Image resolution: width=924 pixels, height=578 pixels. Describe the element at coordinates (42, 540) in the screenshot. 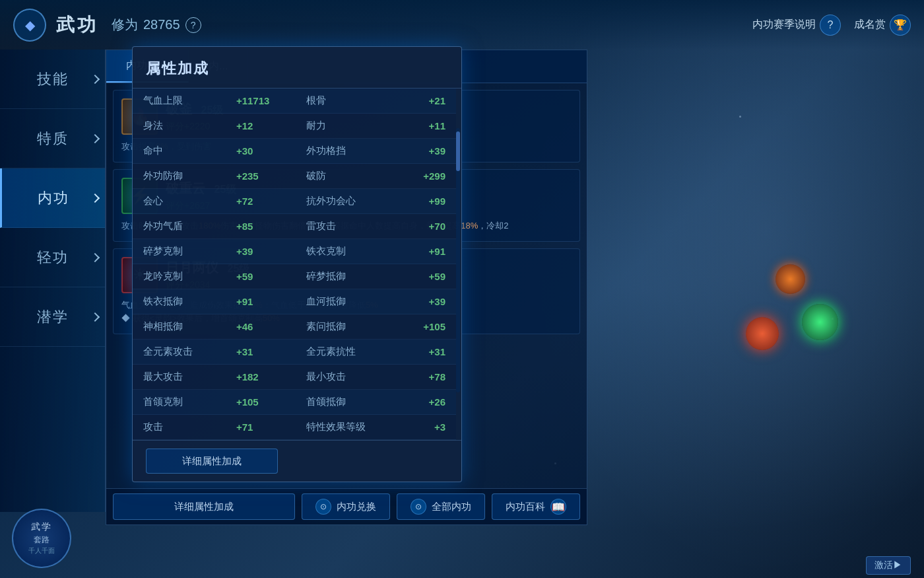

I see `wuxue-sublabel1: 套路` at that location.